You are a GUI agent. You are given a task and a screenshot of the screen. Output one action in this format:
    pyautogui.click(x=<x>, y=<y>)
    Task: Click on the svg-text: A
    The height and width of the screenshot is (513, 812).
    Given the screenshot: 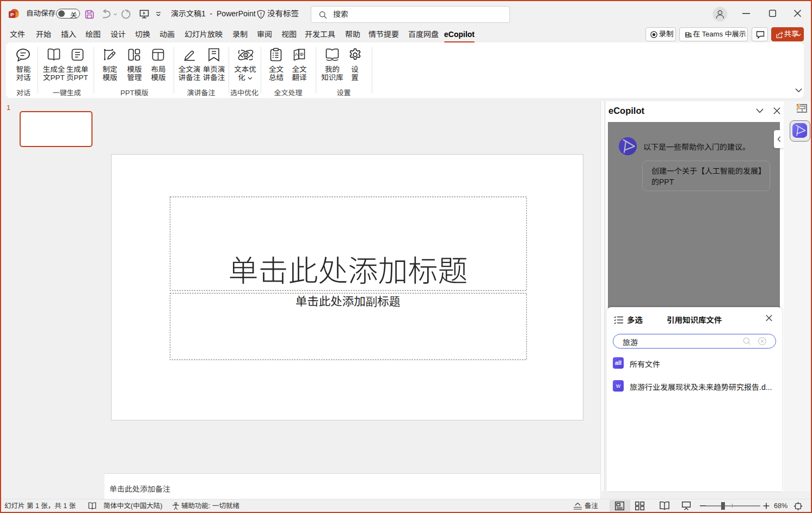 What is the action you would take?
    pyautogui.click(x=297, y=54)
    